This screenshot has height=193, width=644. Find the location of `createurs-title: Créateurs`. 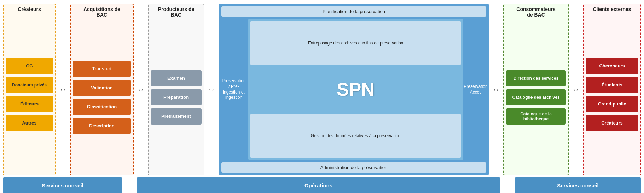

createurs-title: Créateurs is located at coordinates (29, 9).